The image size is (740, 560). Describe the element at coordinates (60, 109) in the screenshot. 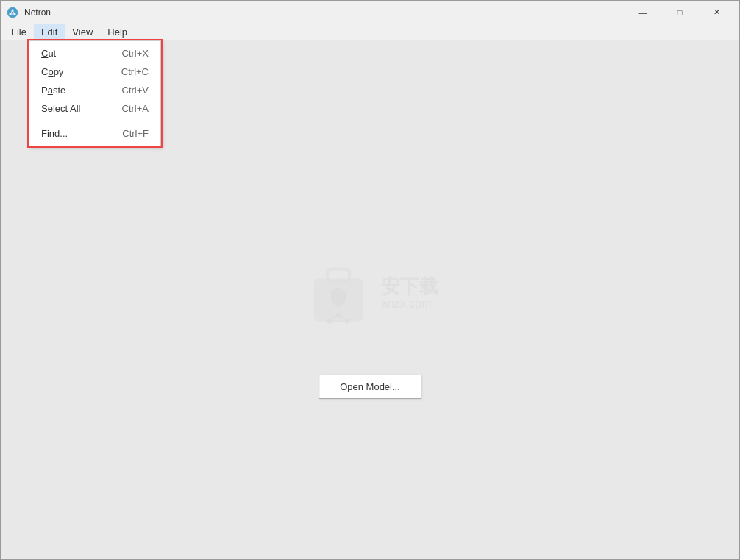

I see `select-all-label: Select All` at that location.